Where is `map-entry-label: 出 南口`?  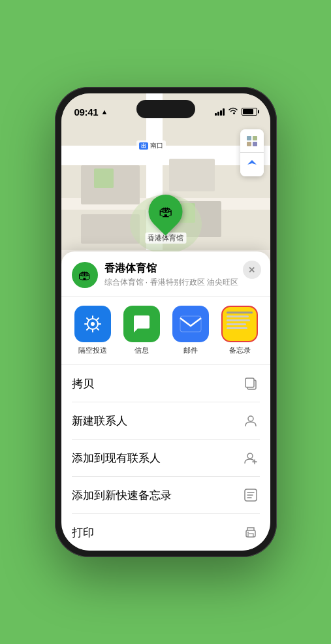
map-entry-label: 出 南口 is located at coordinates (151, 146).